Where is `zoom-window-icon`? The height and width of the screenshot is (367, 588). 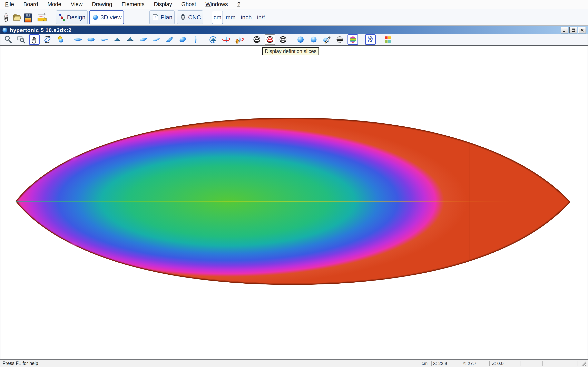
zoom-window-icon is located at coordinates (21, 39).